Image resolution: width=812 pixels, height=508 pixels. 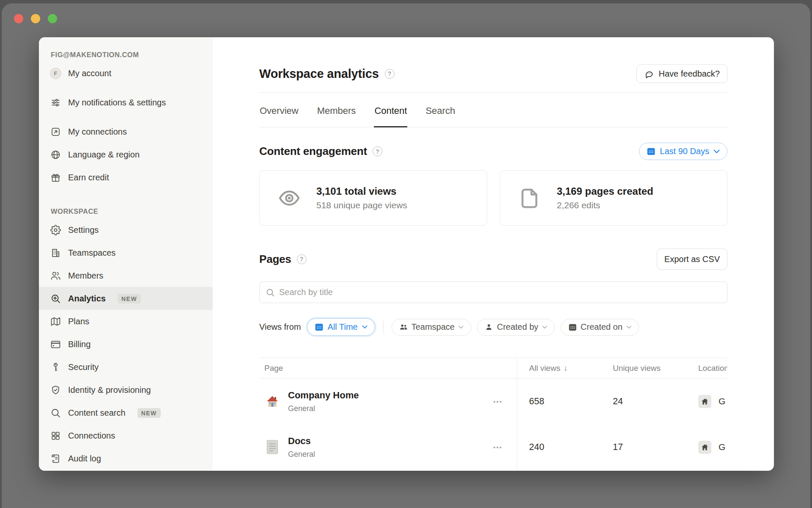 What do you see at coordinates (126, 211) in the screenshot?
I see `workspace-section-heading: WORKSPACE` at bounding box center [126, 211].